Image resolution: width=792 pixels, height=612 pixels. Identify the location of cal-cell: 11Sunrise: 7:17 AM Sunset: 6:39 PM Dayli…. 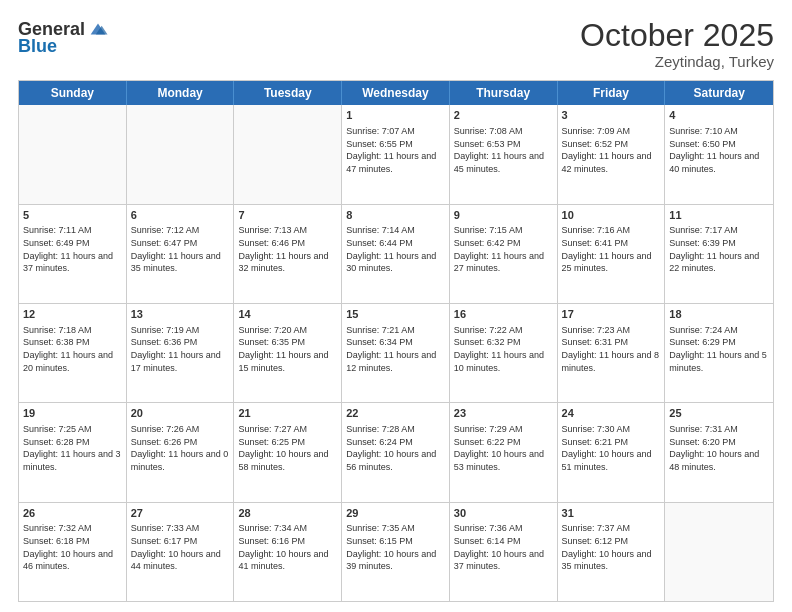
(719, 254).